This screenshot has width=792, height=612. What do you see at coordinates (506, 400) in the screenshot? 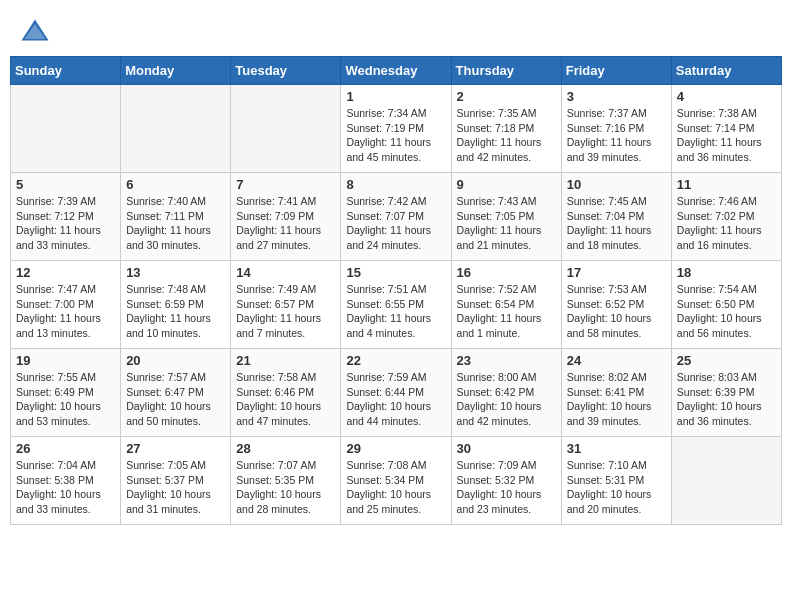
I see `day-info: Sunrise: 8:00 AM Sunset: 6:42 PM Dayligh…` at bounding box center [506, 400].